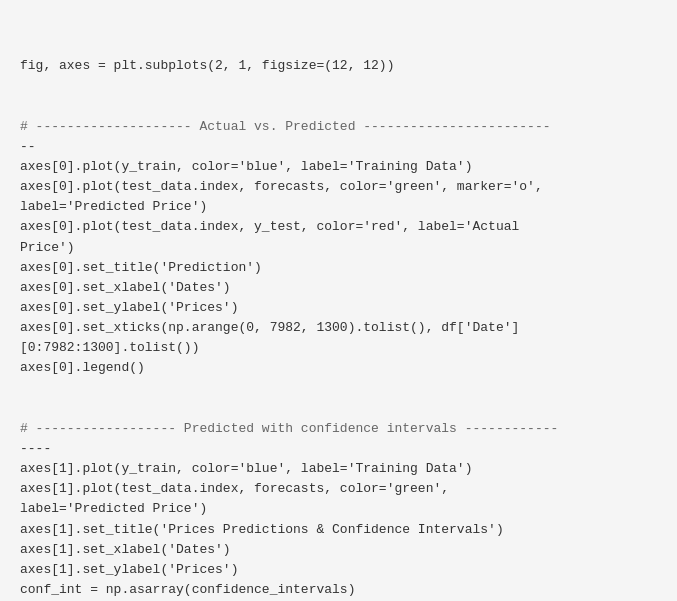 The width and height of the screenshot is (677, 601). I want to click on code-line: conf_int = np.asarray(confidence_interva…, so click(338, 590).